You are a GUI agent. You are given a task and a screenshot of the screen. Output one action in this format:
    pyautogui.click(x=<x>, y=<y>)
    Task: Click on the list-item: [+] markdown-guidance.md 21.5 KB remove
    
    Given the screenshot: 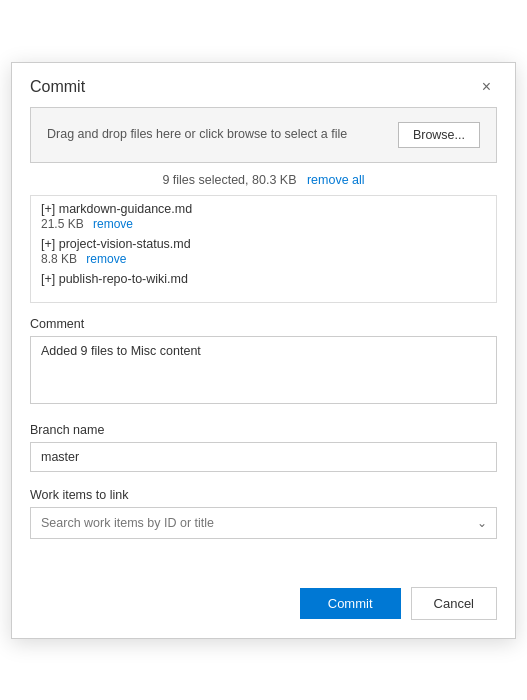 What is the action you would take?
    pyautogui.click(x=264, y=216)
    